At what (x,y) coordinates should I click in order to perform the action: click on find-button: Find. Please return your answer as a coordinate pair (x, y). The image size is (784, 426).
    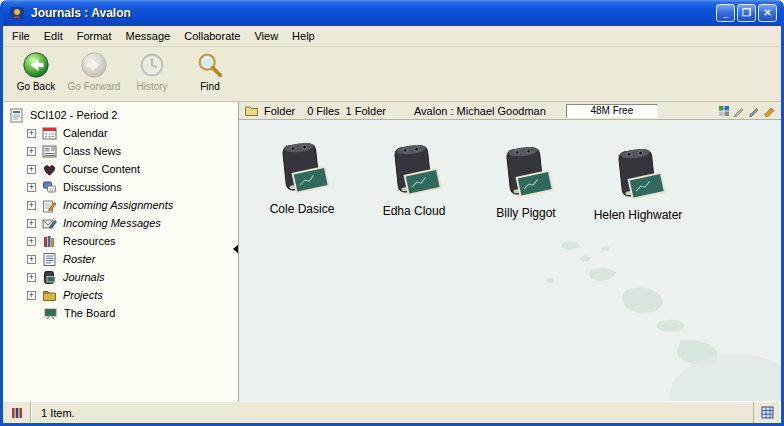
    Looking at the image, I should click on (210, 74).